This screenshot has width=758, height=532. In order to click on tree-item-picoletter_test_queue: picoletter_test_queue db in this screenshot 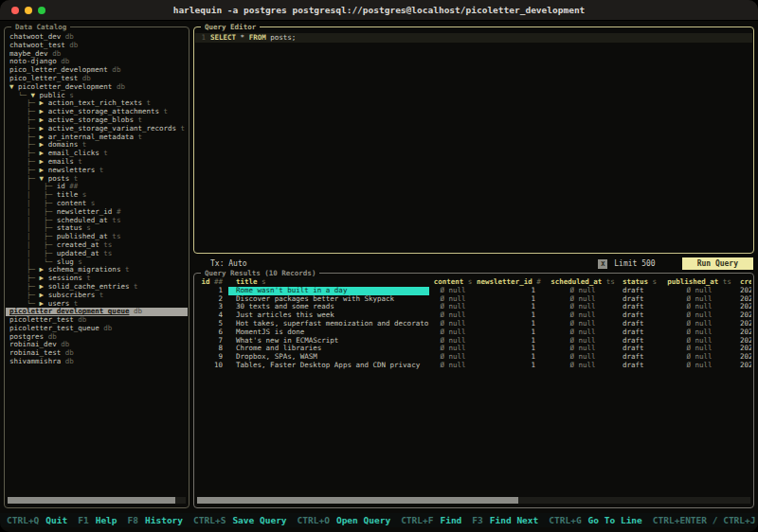, I will do `click(97, 329)`.